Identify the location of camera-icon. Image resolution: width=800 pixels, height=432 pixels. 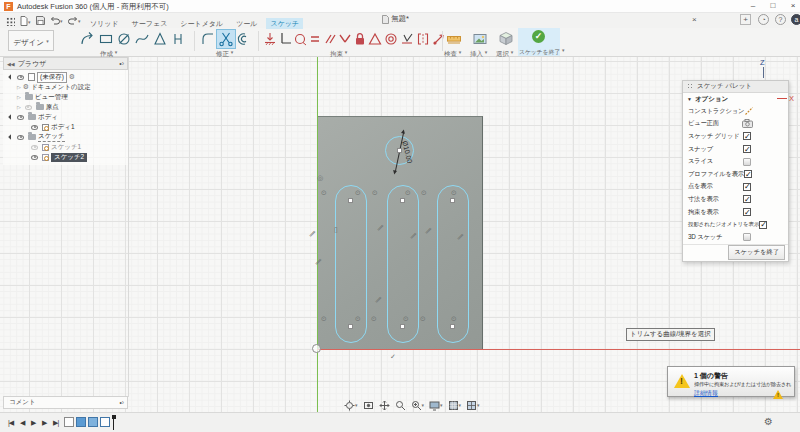
(748, 124).